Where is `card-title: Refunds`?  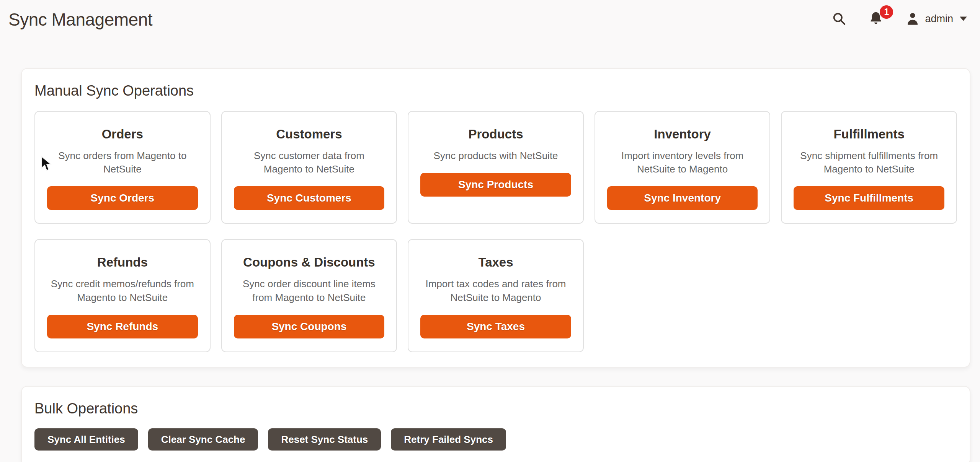
card-title: Refunds is located at coordinates (122, 262).